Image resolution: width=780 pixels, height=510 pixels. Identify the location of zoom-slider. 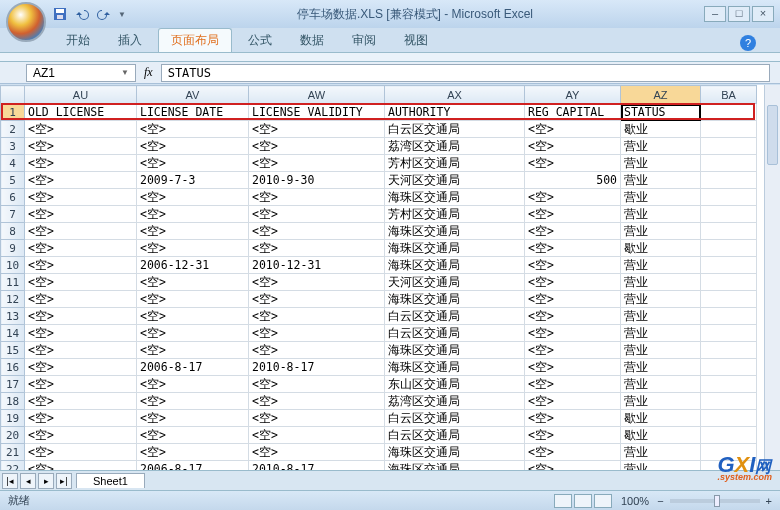
(715, 501).